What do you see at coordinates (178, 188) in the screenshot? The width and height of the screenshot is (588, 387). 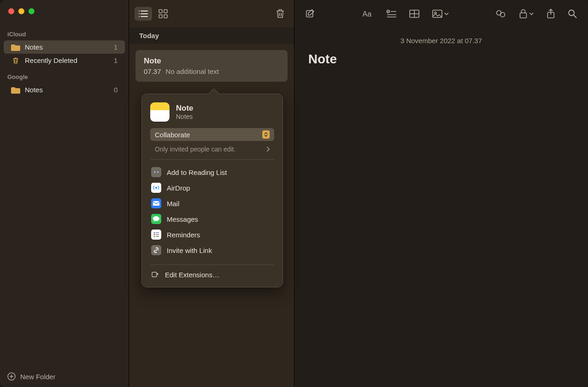 I see `share-option-label: AirDrop` at bounding box center [178, 188].